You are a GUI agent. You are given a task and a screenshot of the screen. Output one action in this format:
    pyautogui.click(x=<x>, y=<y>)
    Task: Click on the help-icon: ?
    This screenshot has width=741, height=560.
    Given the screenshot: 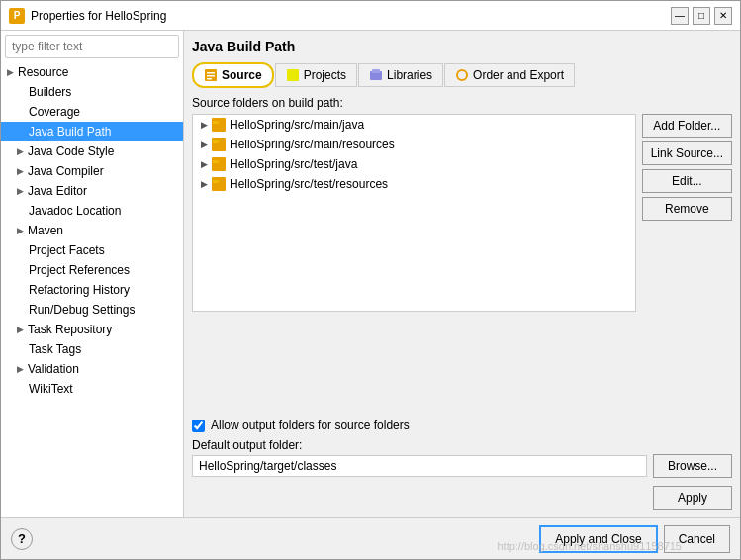 What is the action you would take?
    pyautogui.click(x=22, y=538)
    